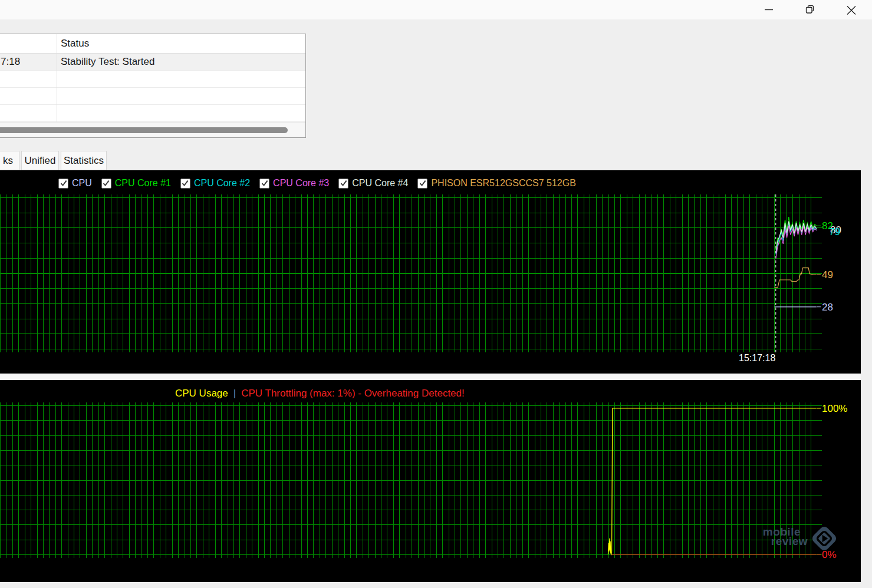  Describe the element at coordinates (430, 377) in the screenshot. I see `panel-divider` at that location.